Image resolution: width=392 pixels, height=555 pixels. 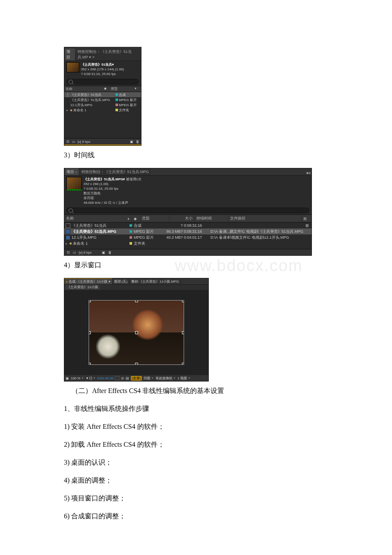 I want to click on snapshot-icon: ◎, so click(x=123, y=379).